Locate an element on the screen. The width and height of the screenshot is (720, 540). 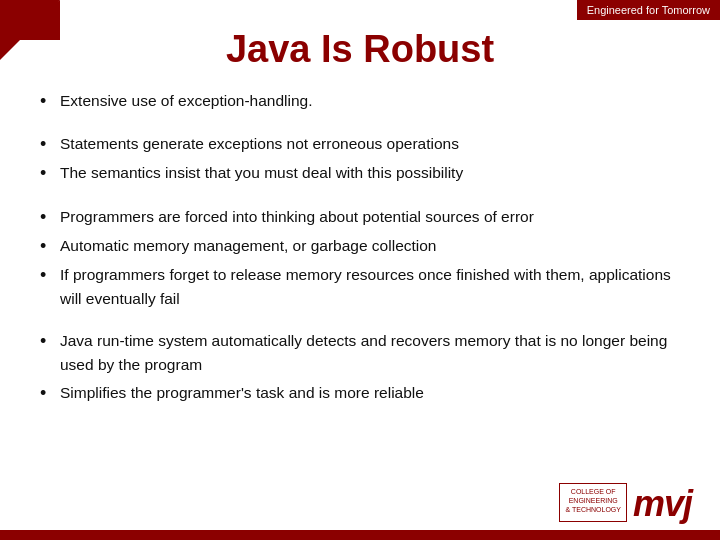
list-item: • Automatic memory management, or garbag… is located at coordinates (360, 246).